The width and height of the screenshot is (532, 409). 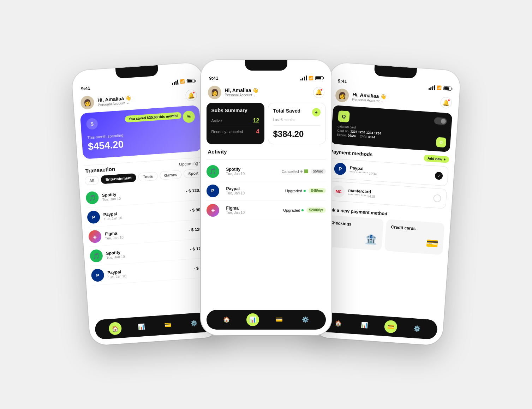 What do you see at coordinates (414, 242) in the screenshot?
I see `credit-cards-illustration: 💳` at bounding box center [414, 242].